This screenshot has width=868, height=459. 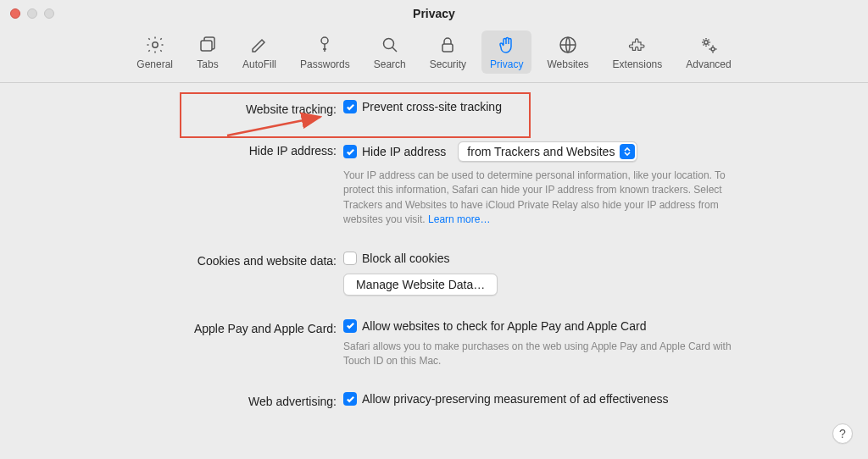 I want to click on window-title: Privacy, so click(x=434, y=14).